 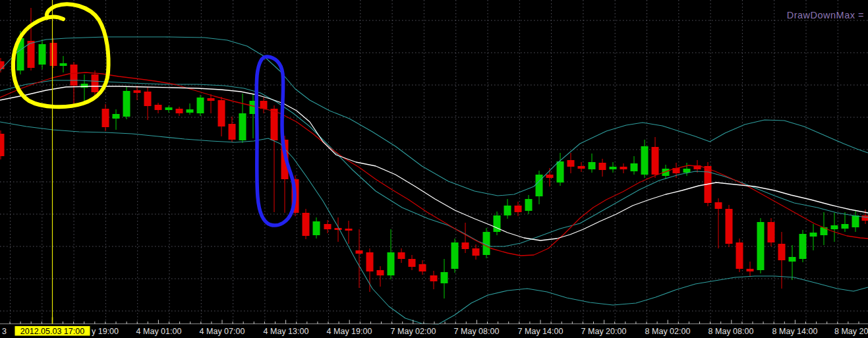 I want to click on time-axis-label: 4 May 19:00, so click(x=349, y=331).